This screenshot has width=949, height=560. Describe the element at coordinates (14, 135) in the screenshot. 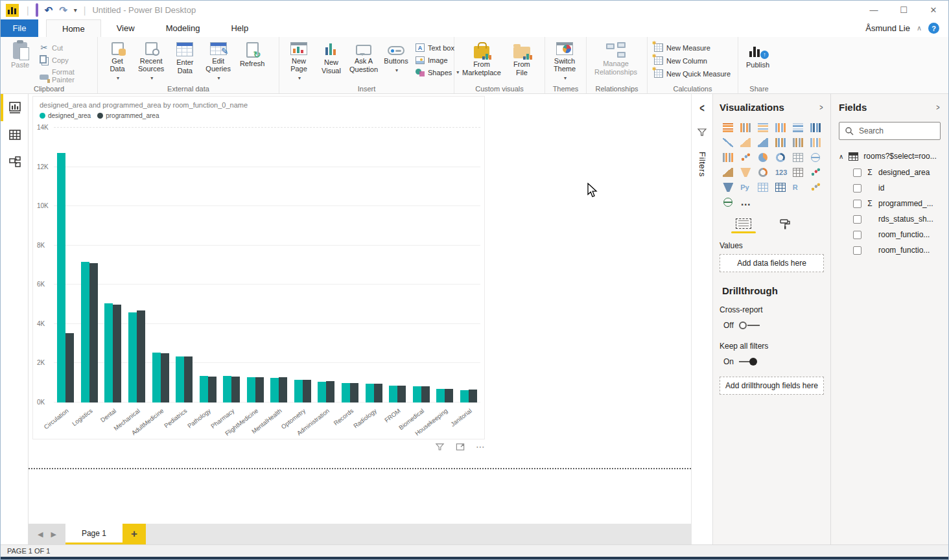

I see `data-view-button` at that location.